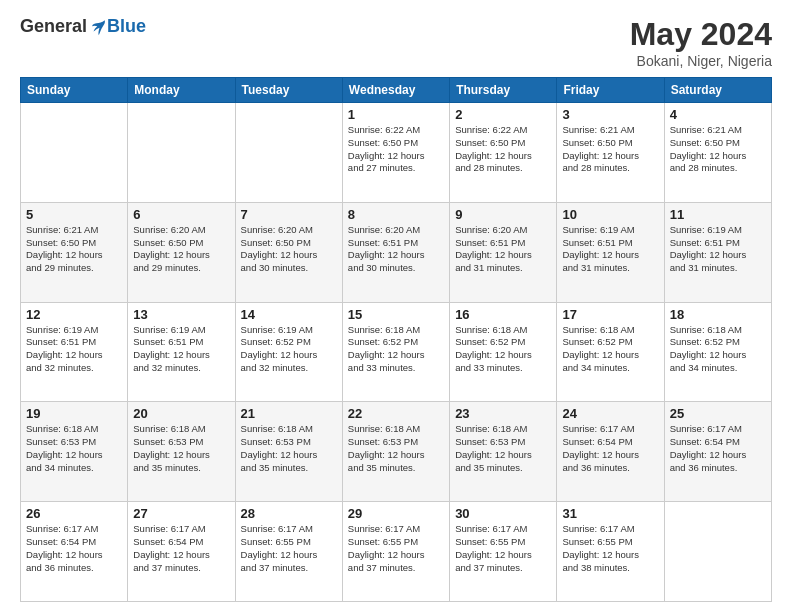 The image size is (792, 612). What do you see at coordinates (181, 514) in the screenshot?
I see `day-number: 27` at bounding box center [181, 514].